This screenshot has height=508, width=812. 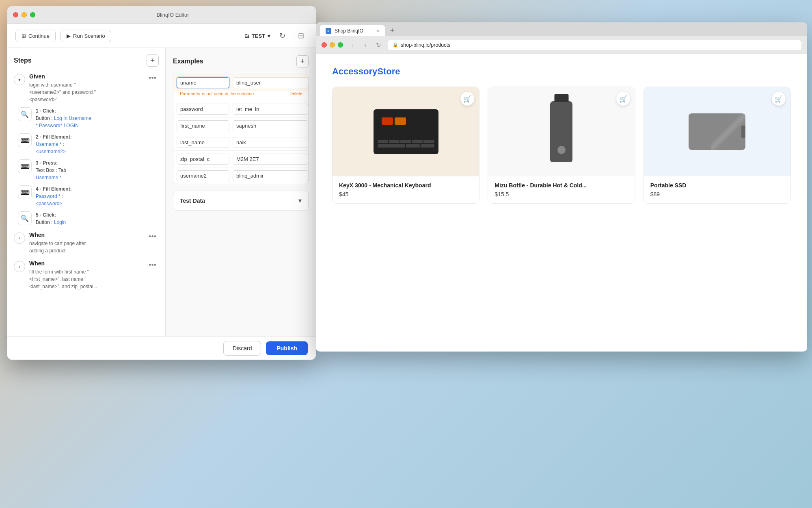 What do you see at coordinates (352, 31) in the screenshot?
I see `browser-tab-active: B Shop BlinqIO ×` at bounding box center [352, 31].